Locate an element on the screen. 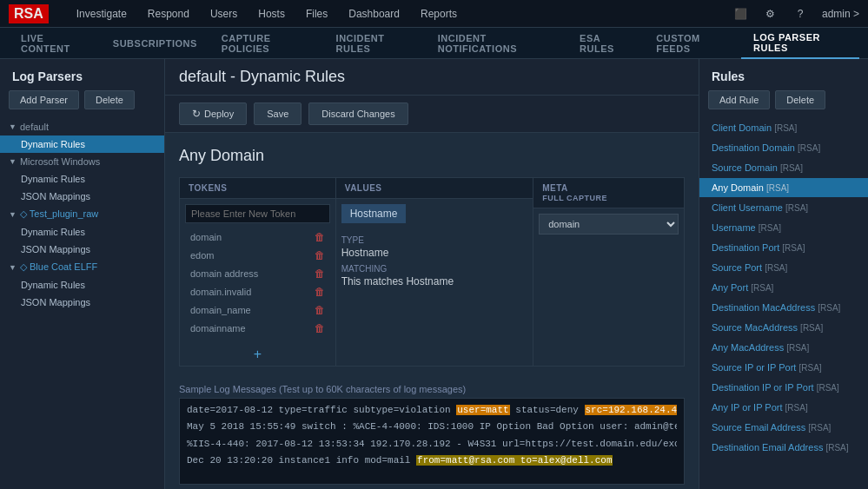 The image size is (868, 489). nav-respond: Respond is located at coordinates (169, 14).